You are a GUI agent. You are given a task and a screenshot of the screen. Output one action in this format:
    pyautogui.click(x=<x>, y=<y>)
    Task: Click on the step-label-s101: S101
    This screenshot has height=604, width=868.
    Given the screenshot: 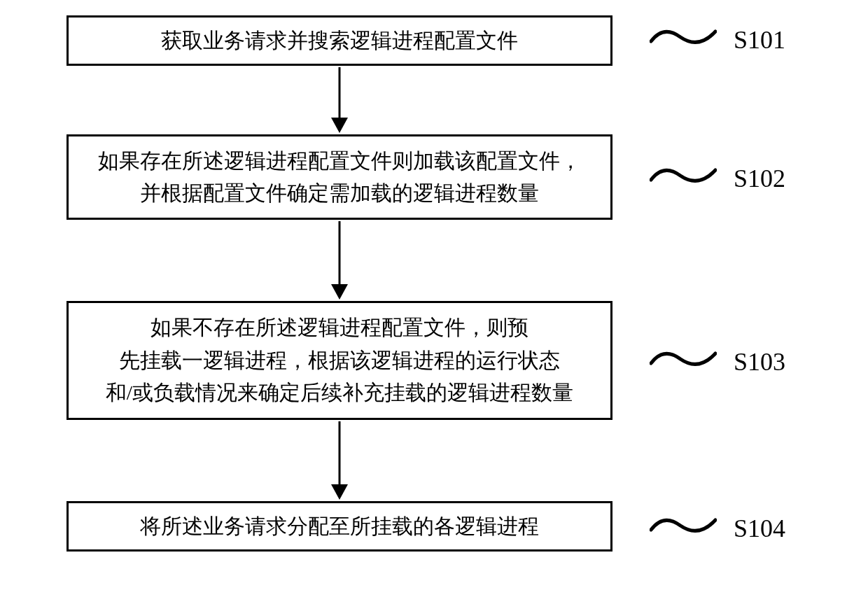 What is the action you would take?
    pyautogui.click(x=718, y=40)
    